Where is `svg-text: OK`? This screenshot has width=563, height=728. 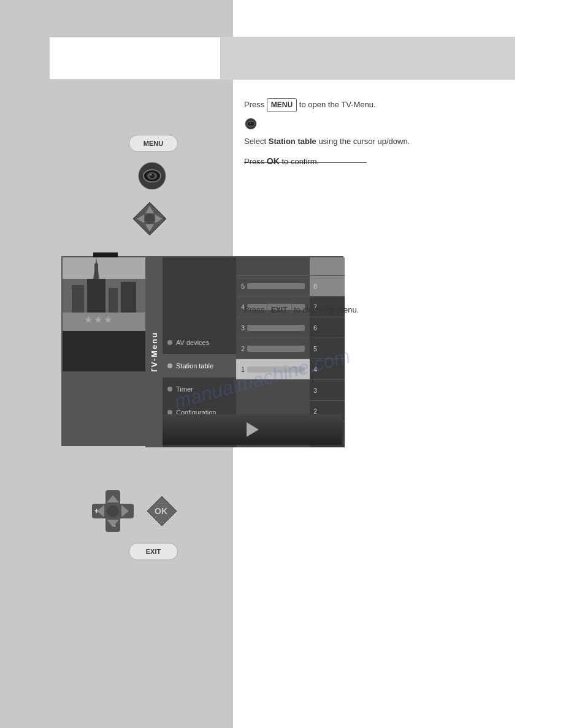
svg-text: OK is located at coordinates (161, 511).